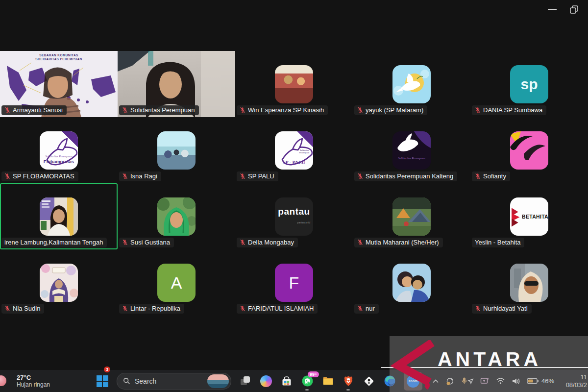 The width and height of the screenshot is (588, 392). Describe the element at coordinates (436, 381) in the screenshot. I see `tray-chevron-up-icon` at that location.